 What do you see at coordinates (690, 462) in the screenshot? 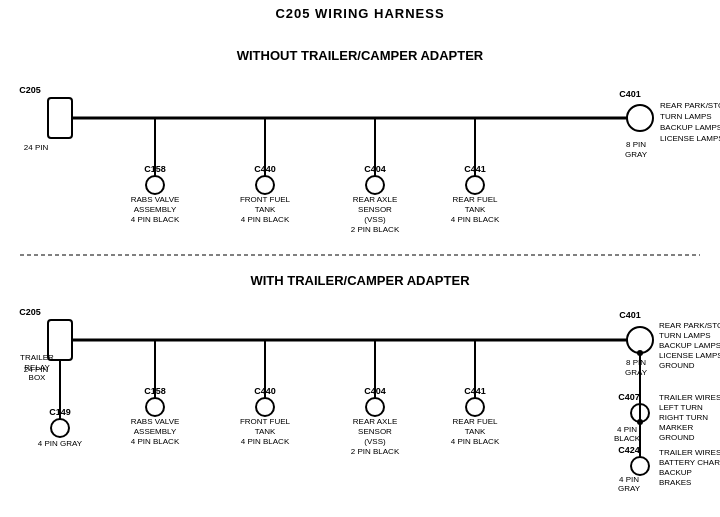
I see `svg-text: BATTERY CHARGE` at bounding box center [690, 462].